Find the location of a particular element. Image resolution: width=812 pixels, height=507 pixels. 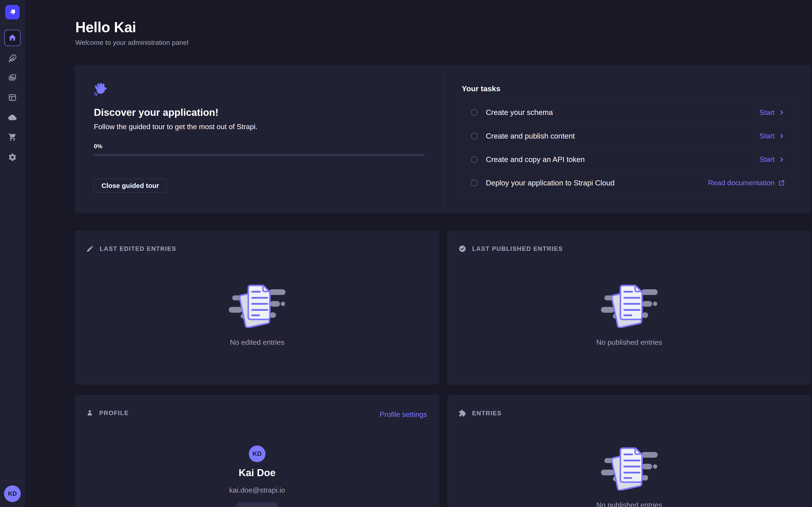

check-circle-icon is located at coordinates (462, 249).